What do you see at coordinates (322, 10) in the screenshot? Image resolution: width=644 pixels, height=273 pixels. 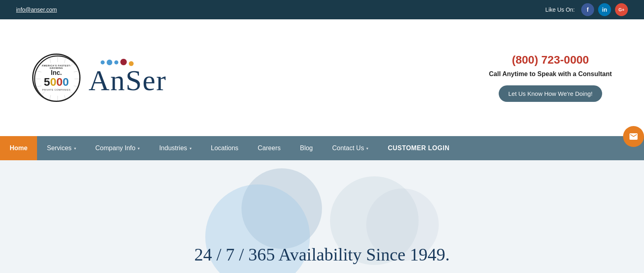 I see `top-bar: info@anser.com Like Us On: f in G+` at bounding box center [322, 10].